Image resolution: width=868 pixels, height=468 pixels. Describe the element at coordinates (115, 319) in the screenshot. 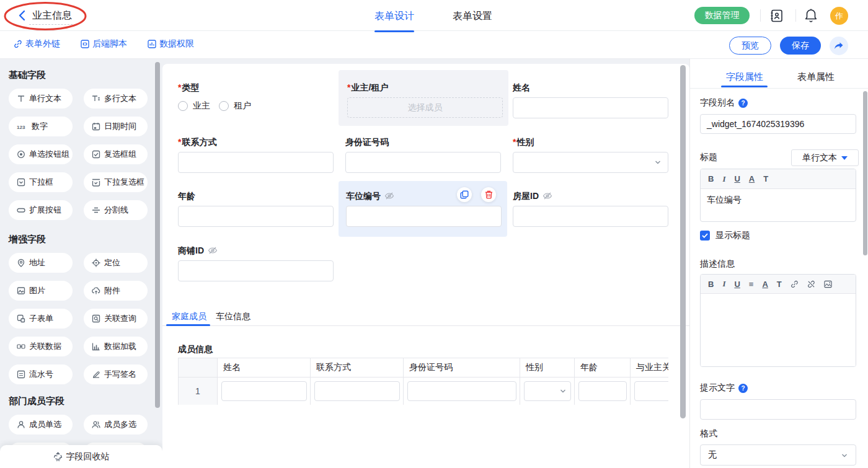

I see `field-linked-query: 关联查询` at that location.